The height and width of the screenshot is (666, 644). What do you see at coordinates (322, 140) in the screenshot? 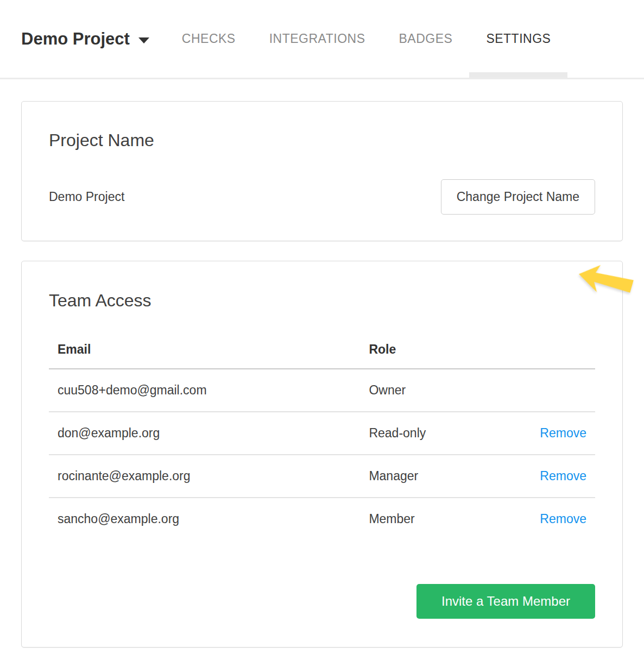
I see `project-name-title: Project Name` at bounding box center [322, 140].